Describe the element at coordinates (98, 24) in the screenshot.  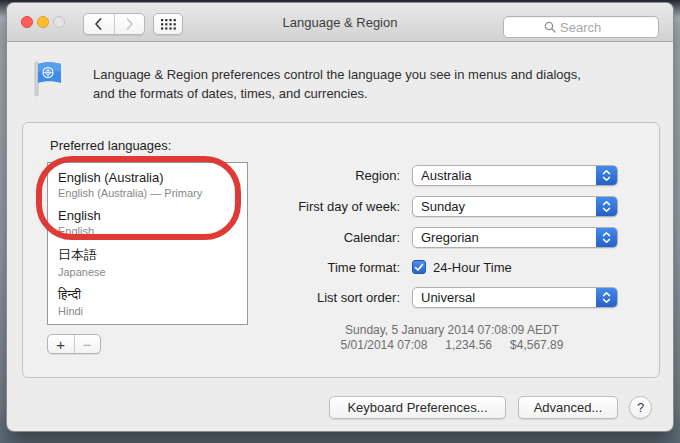
I see `chevron-left-icon` at that location.